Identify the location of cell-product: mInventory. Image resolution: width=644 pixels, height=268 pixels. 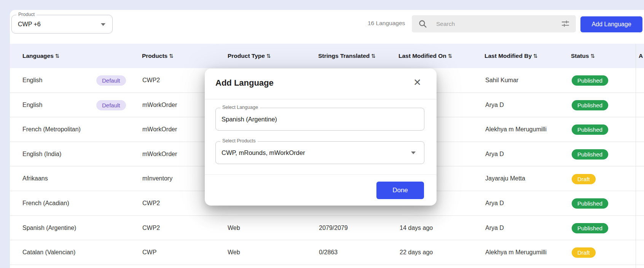
(158, 179).